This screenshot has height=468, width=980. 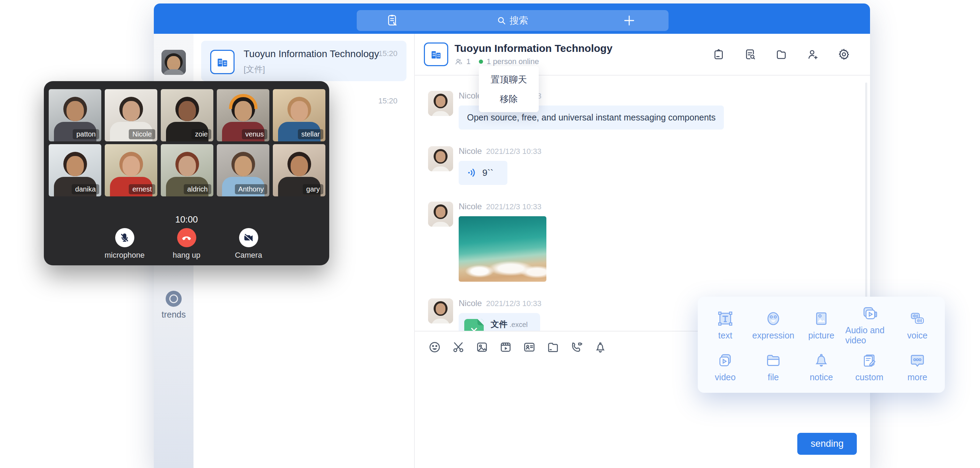 What do you see at coordinates (481, 62) in the screenshot?
I see `online-dot` at bounding box center [481, 62].